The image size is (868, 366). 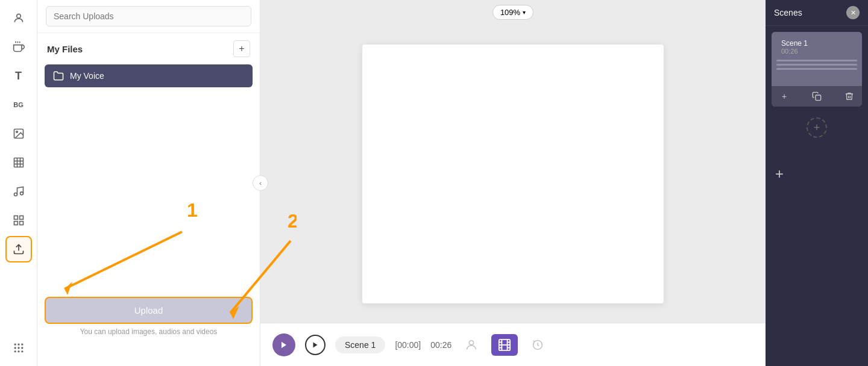 What do you see at coordinates (19, 134) in the screenshot?
I see `sidebar-item-images` at bounding box center [19, 134].